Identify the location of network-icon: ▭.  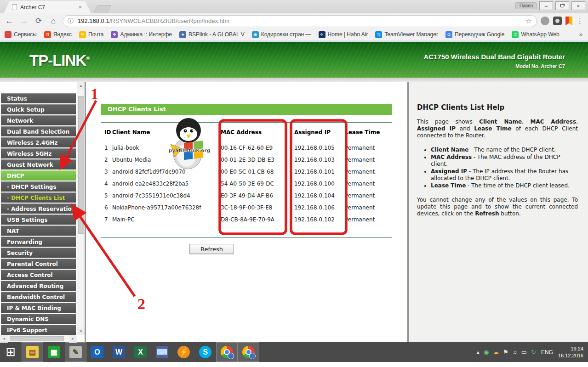
(524, 352).